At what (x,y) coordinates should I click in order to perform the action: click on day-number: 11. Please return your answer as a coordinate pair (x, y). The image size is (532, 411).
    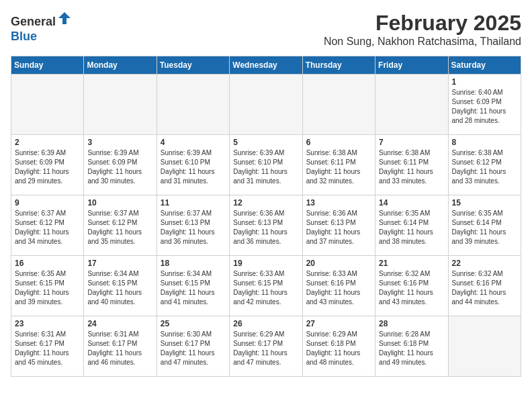
    Looking at the image, I should click on (193, 203).